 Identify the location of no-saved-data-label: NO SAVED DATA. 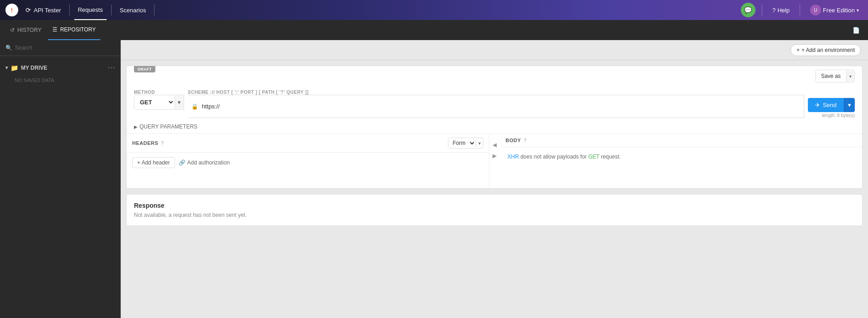
(60, 78).